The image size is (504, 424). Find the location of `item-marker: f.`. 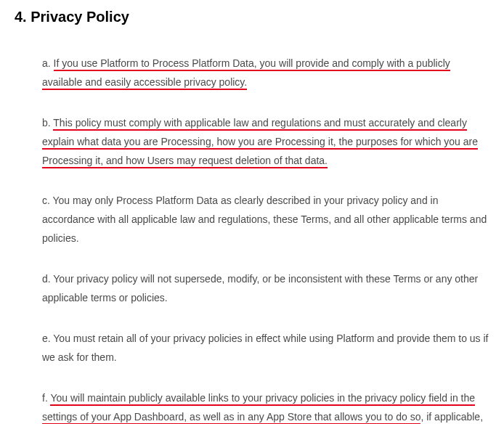

item-marker: f. is located at coordinates (46, 398).